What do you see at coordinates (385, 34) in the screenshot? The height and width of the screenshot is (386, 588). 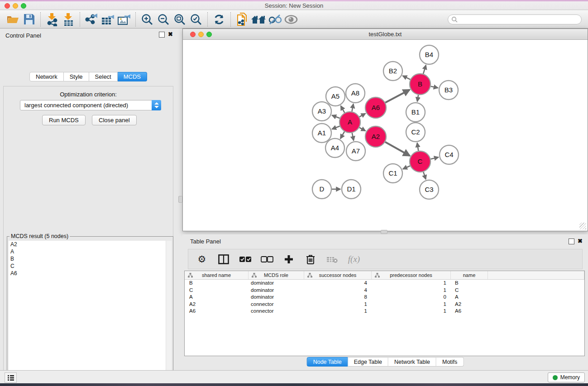 I see `network-window-titlebar: testGlobe.txt` at bounding box center [385, 34].